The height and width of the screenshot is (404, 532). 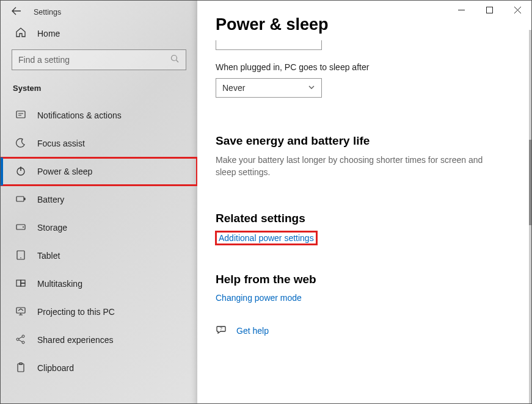 I want to click on nav-item-battery: Battery, so click(x=99, y=200).